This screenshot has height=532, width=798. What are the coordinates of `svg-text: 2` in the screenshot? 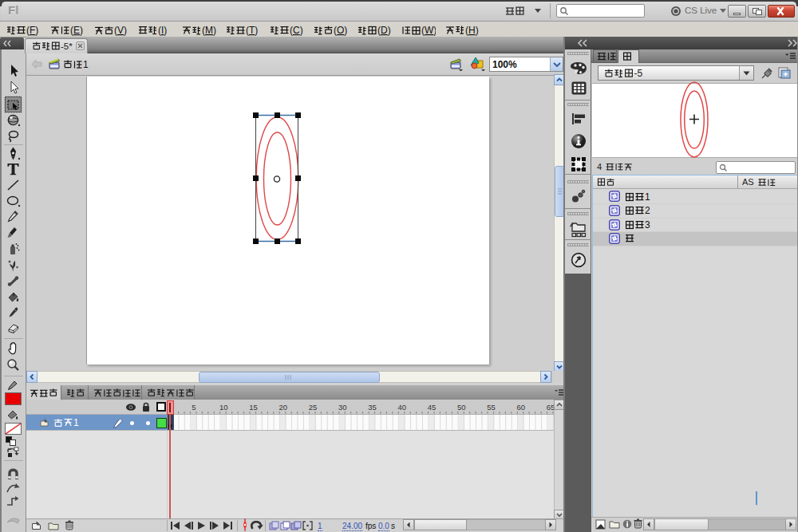 It's located at (648, 211).